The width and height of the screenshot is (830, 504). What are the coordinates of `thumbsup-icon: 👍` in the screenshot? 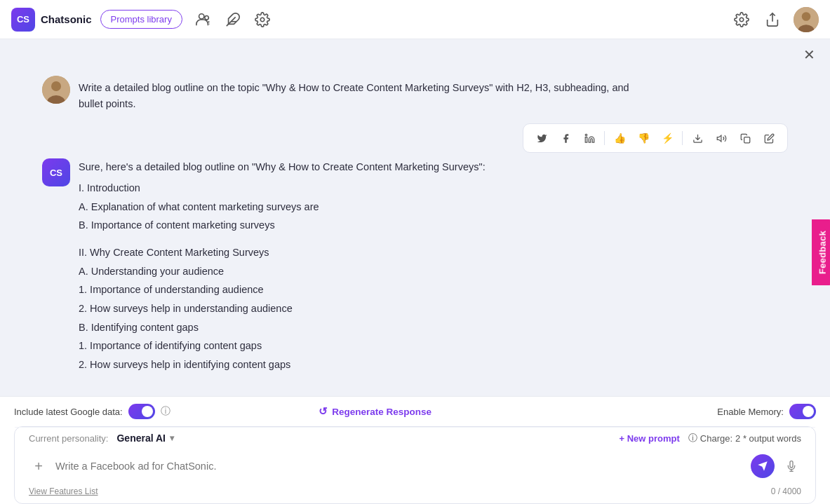 It's located at (620, 138).